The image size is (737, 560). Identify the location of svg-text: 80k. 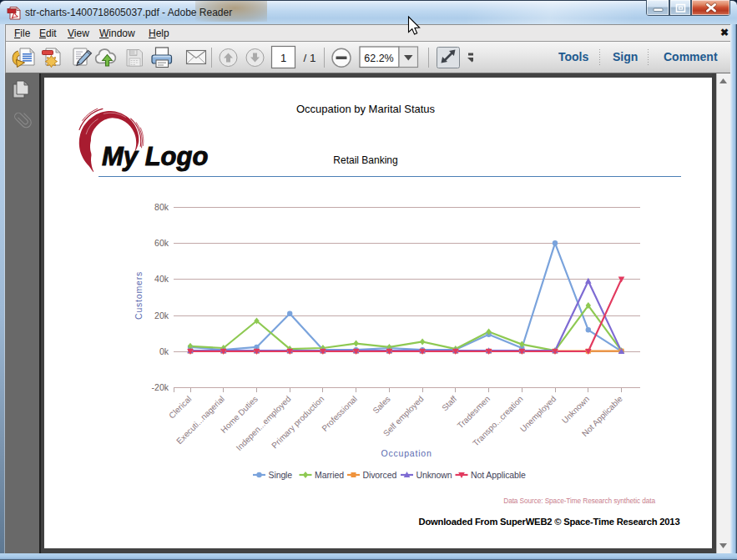
(162, 207).